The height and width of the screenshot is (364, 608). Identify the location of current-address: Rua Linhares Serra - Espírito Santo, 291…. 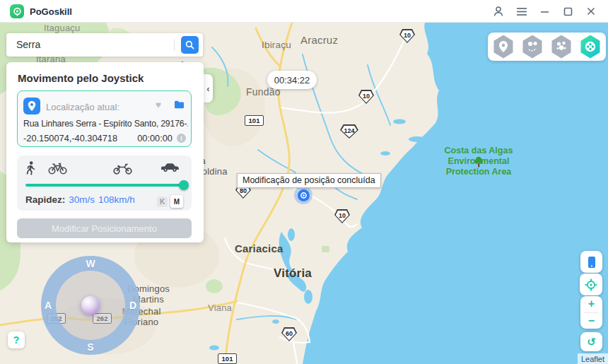
(106, 124).